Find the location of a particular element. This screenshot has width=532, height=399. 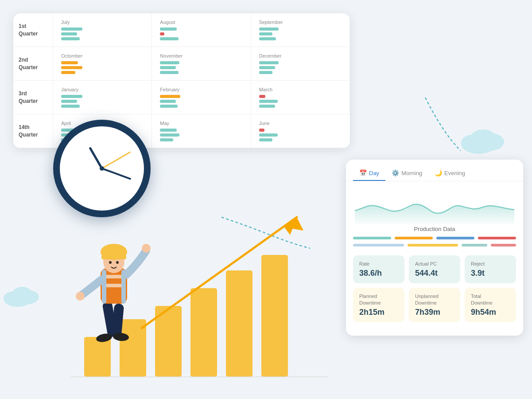

legend-orange is located at coordinates (414, 238).